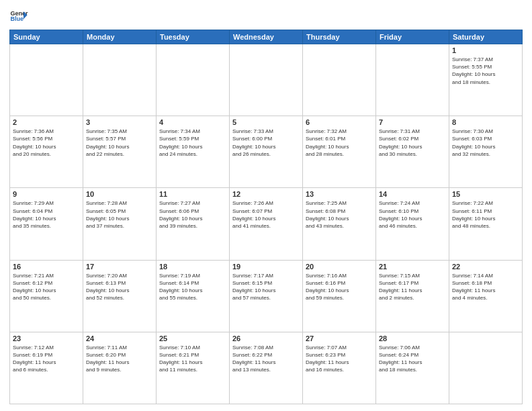 The height and width of the screenshot is (411, 532). I want to click on day-number: 21, so click(412, 267).